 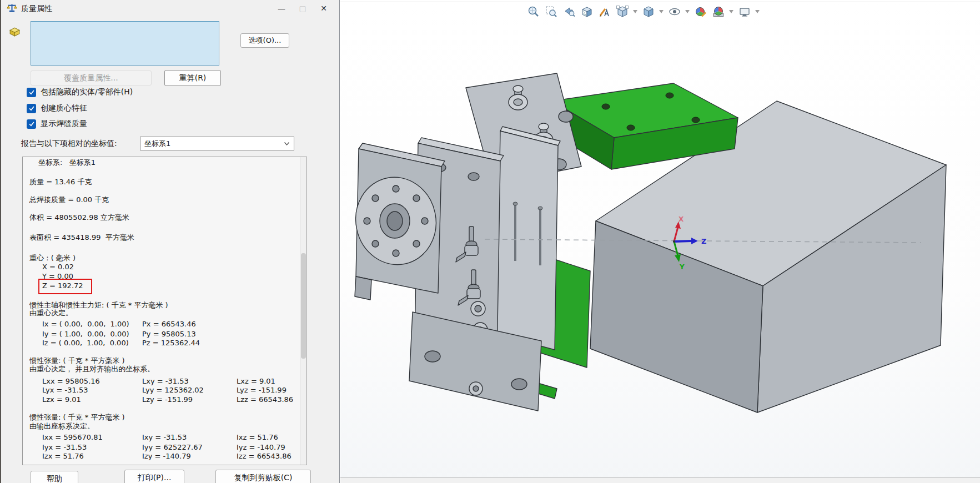 What do you see at coordinates (82, 238) in the screenshot?
I see `report-surface-area: 表面积 = 435418.99 平方毫米` at bounding box center [82, 238].